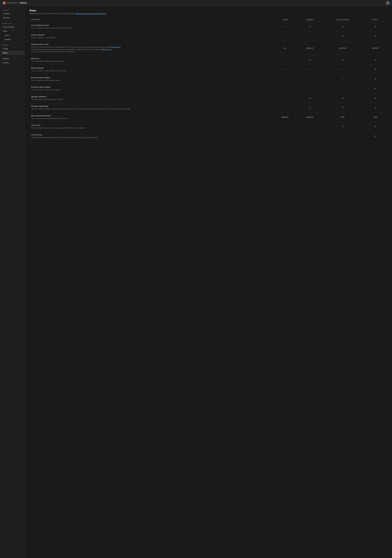 This screenshot has height=558, width=392. Describe the element at coordinates (12, 35) in the screenshot. I see `sidebar-item-users: Users` at that location.